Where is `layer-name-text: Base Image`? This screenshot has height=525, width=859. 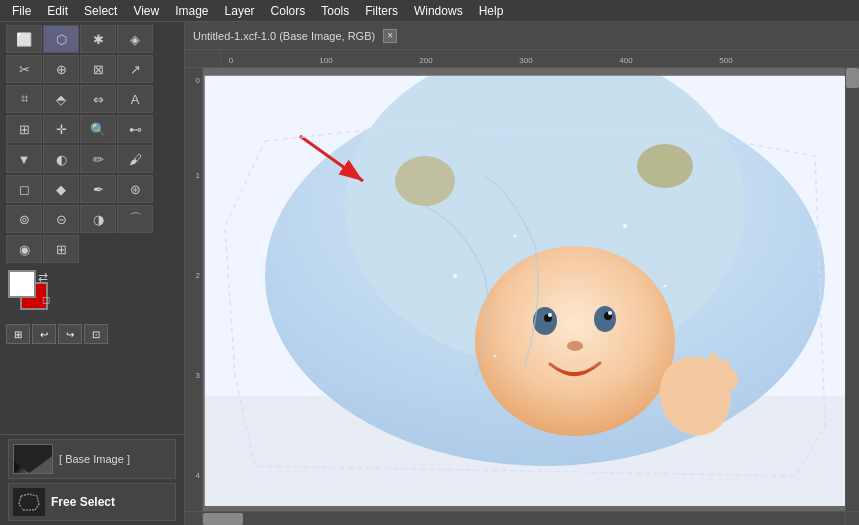
layer-name-text: Base Image is located at coordinates (94, 459).